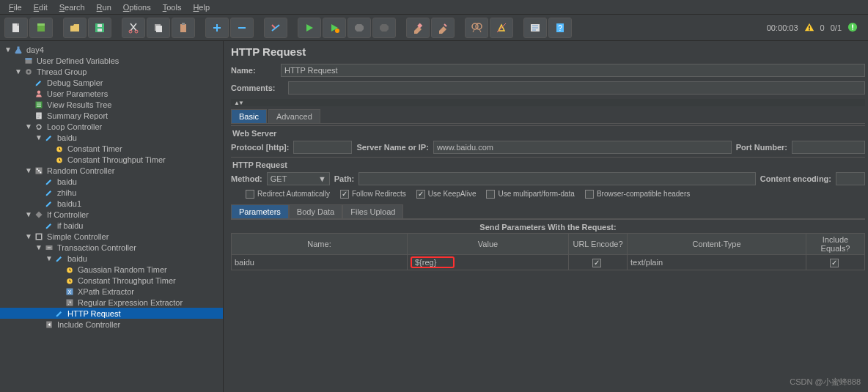  What do you see at coordinates (828, 147) in the screenshot?
I see `port-input` at bounding box center [828, 147].